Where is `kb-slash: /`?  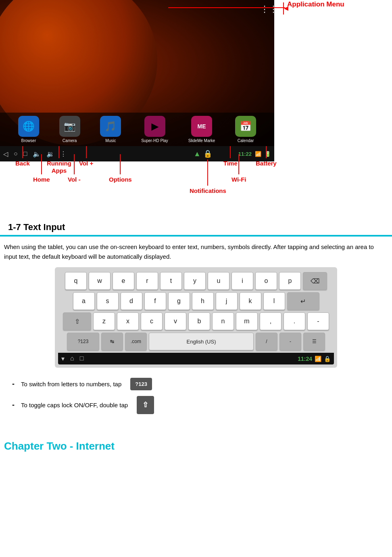 kb-slash: / is located at coordinates (267, 341).